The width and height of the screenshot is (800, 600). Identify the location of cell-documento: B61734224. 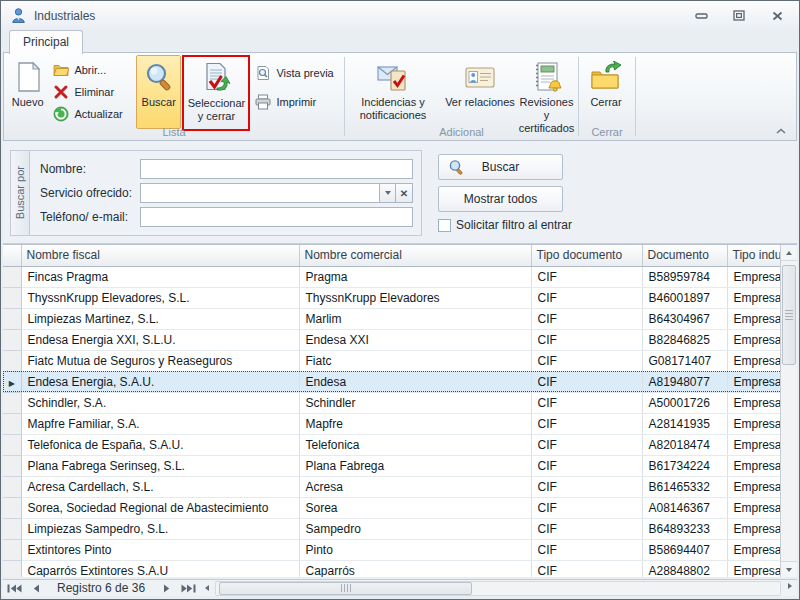
(684, 466).